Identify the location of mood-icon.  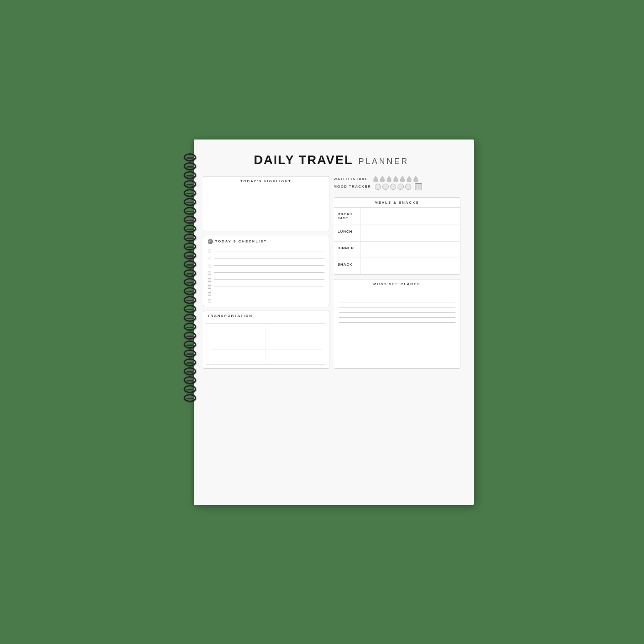
(418, 187).